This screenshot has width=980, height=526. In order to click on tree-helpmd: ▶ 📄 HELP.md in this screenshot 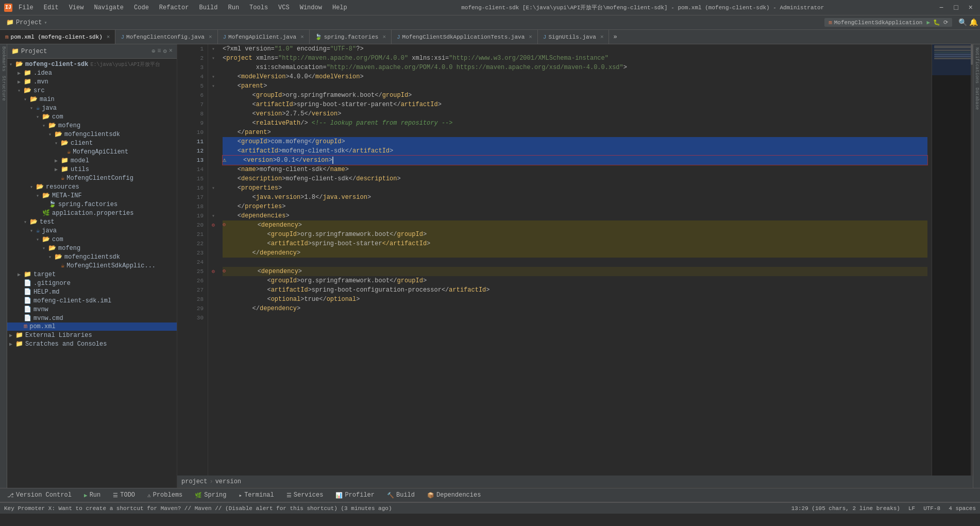, I will do `click(92, 292)`.